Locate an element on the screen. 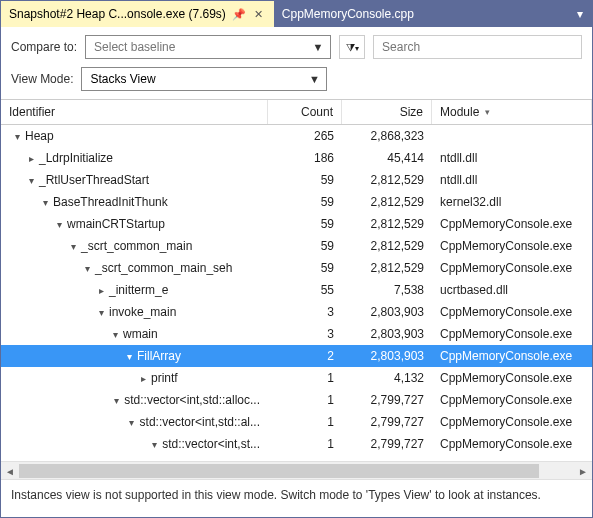 The width and height of the screenshot is (593, 518). size-cell: 7,538 is located at coordinates (387, 290).